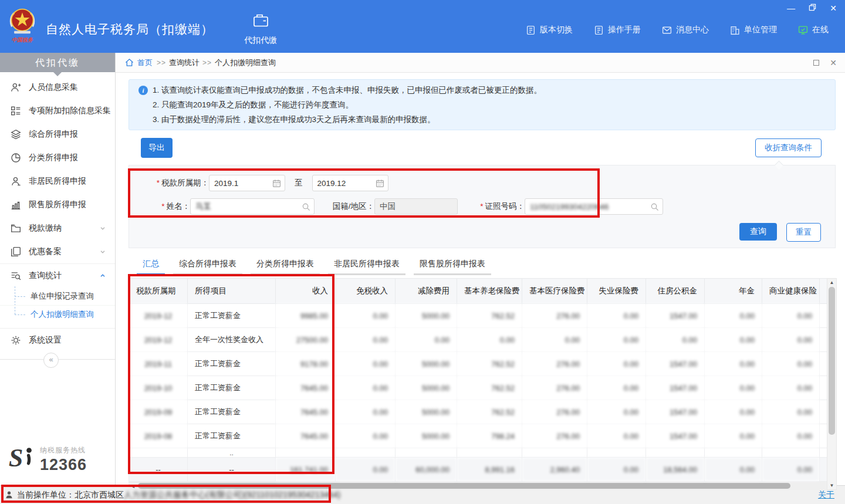 The image size is (845, 504). What do you see at coordinates (158, 291) in the screenshot?
I see `table-column-header: 税款所属期` at bounding box center [158, 291].